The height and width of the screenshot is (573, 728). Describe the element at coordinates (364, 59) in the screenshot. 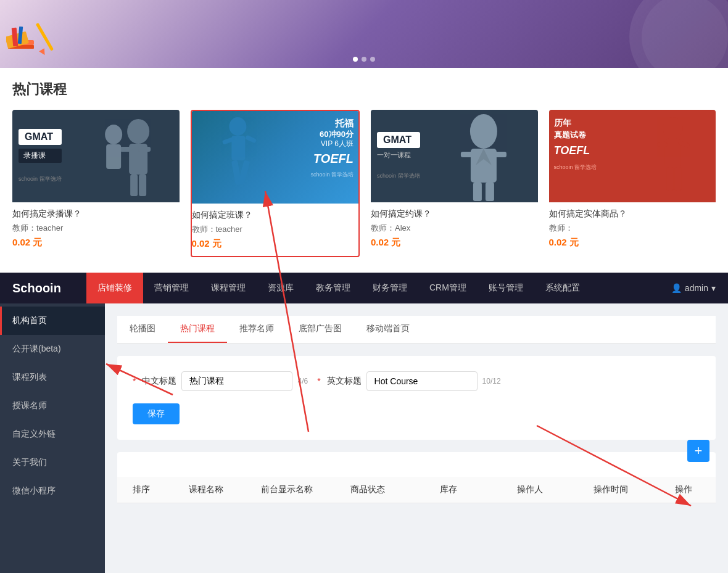

I see `banner-dots` at that location.